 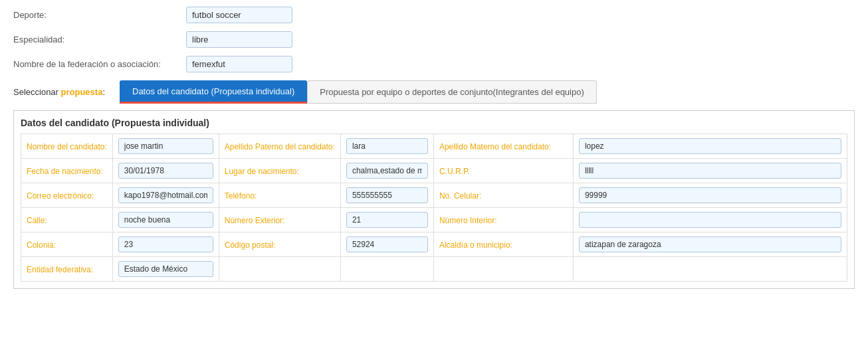 I want to click on num-ext-label: Número Exterior:, so click(x=255, y=221).